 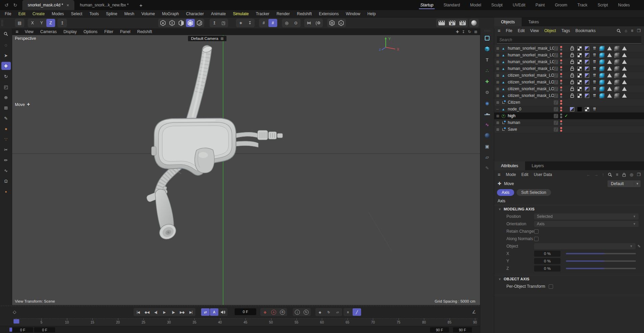 What do you see at coordinates (601, 261) in the screenshot?
I see `y-slider` at bounding box center [601, 261].